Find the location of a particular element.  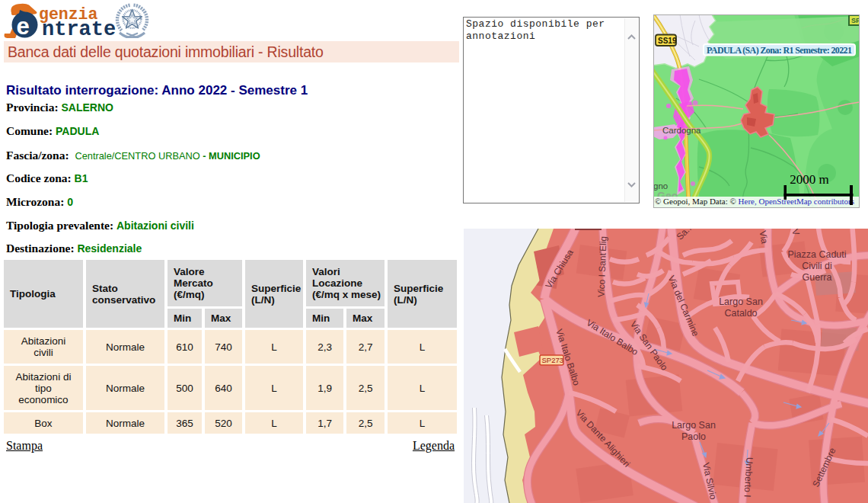

svg-text: Vico I Sant'Elig is located at coordinates (603, 267).